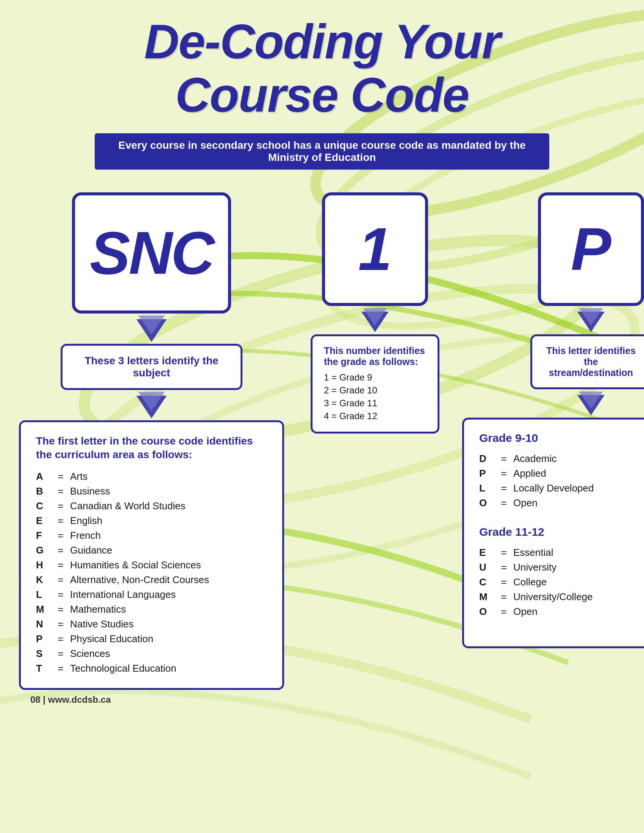 Image resolution: width=644 pixels, height=833 pixels. What do you see at coordinates (151, 536) in the screenshot?
I see `curriculum-list-item: F=French` at bounding box center [151, 536].